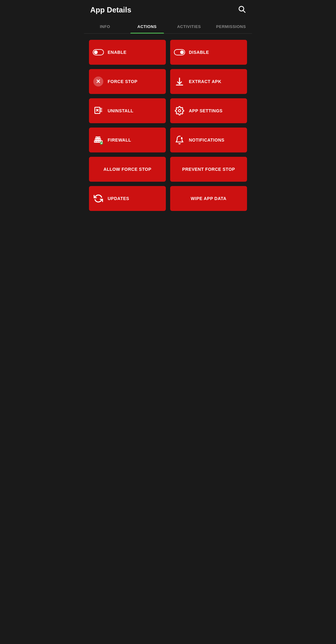  I want to click on tab-bar: INFO ACTIONS ACTIVITIES PERMISSIONS, so click(168, 27).